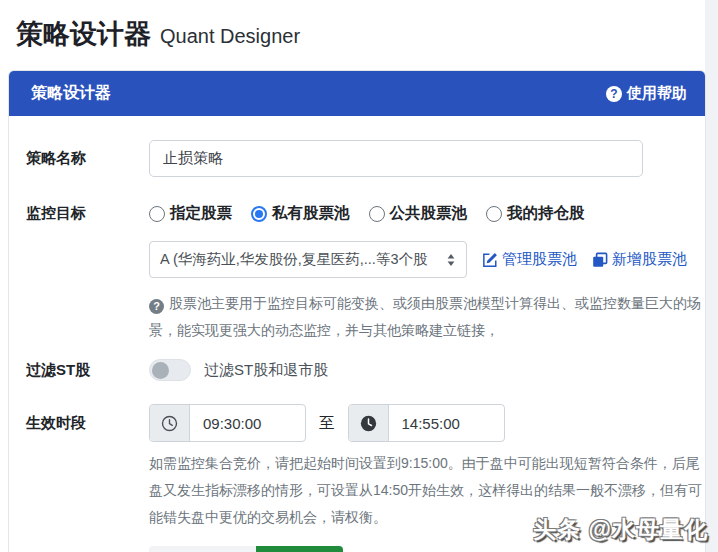 The image size is (718, 552). What do you see at coordinates (418, 214) in the screenshot?
I see `radio-public-stock-pool: 公共股票池` at bounding box center [418, 214].